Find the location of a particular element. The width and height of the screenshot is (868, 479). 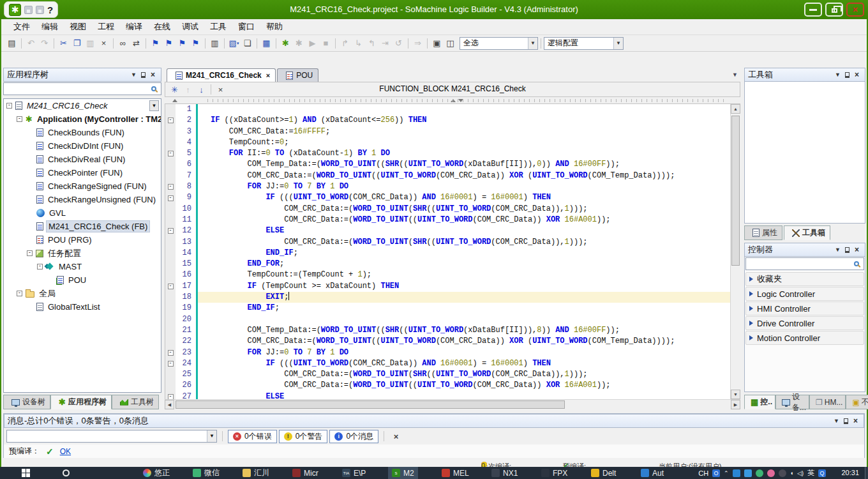

step-into-icon: ↳ is located at coordinates (359, 43).